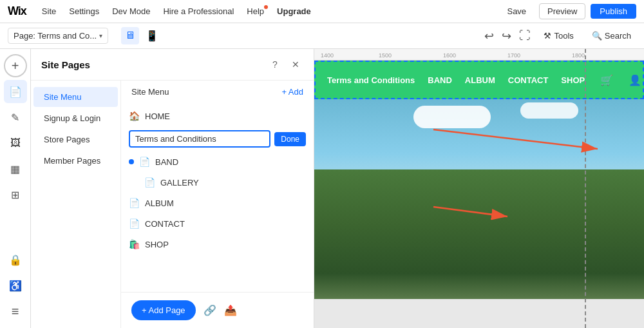 This screenshot has width=644, height=328. What do you see at coordinates (15, 143) in the screenshot?
I see `left-icon-media: 🖼` at bounding box center [15, 143].